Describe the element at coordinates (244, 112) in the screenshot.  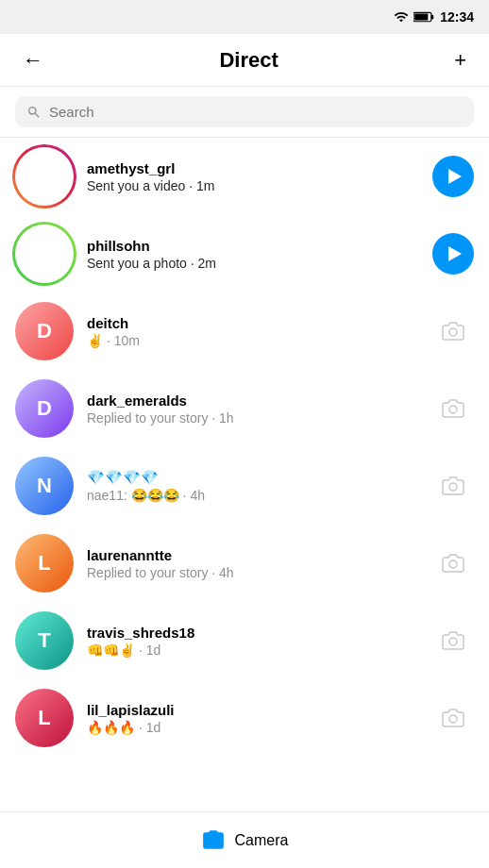
I see `search-bar-container` at that location.